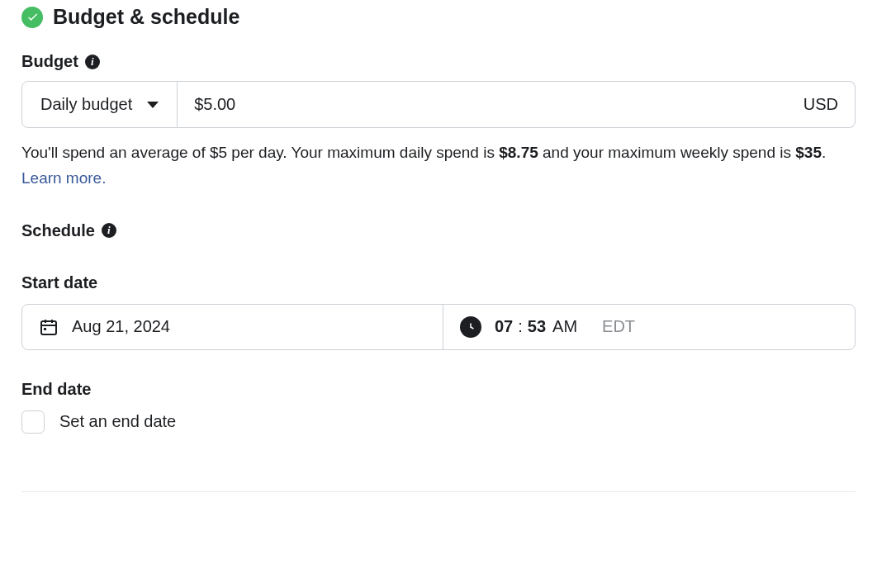  I want to click on budget-label-row: Budget i, so click(61, 61).